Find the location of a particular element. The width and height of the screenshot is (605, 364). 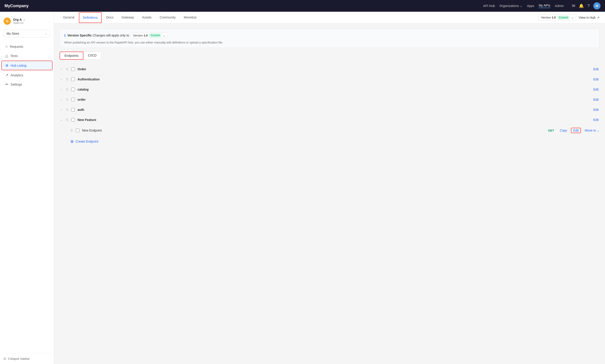

tab-docs: Docs is located at coordinates (110, 18).